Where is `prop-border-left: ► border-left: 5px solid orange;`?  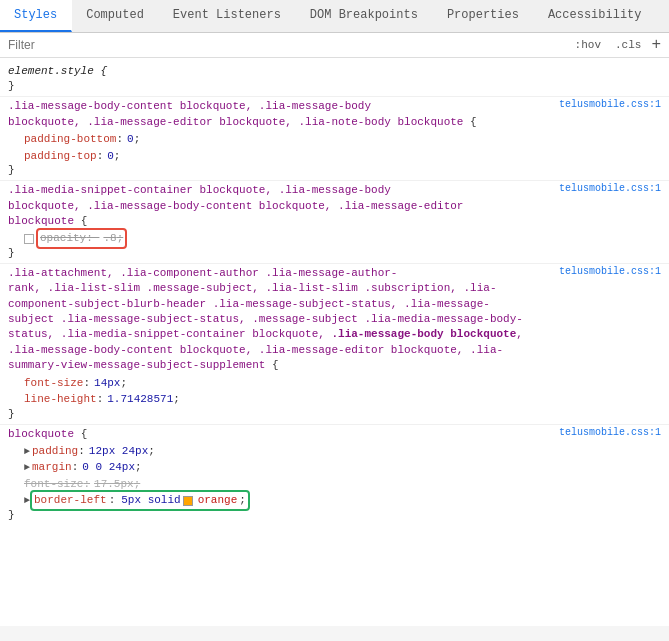 prop-border-left: ► border-left: 5px solid orange; is located at coordinates (334, 500).